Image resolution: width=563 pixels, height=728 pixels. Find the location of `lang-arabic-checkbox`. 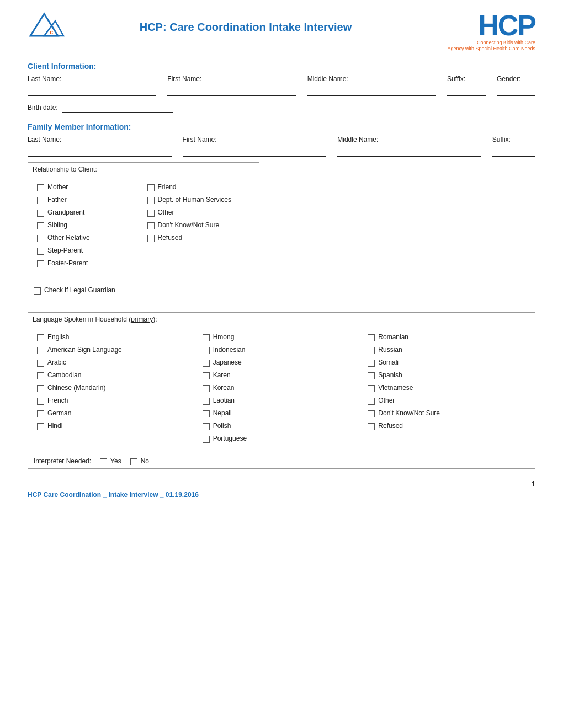

lang-arabic-checkbox is located at coordinates (41, 363).